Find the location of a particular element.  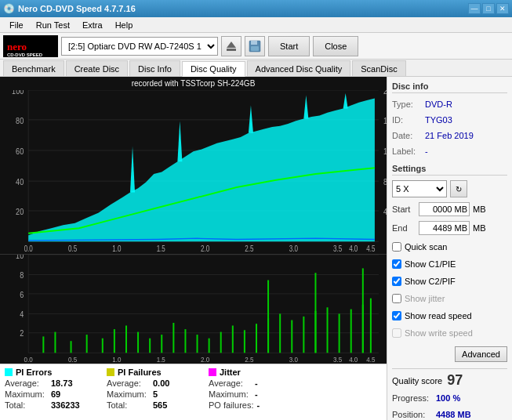

jitter-avg-label: Average: is located at coordinates (231, 383).